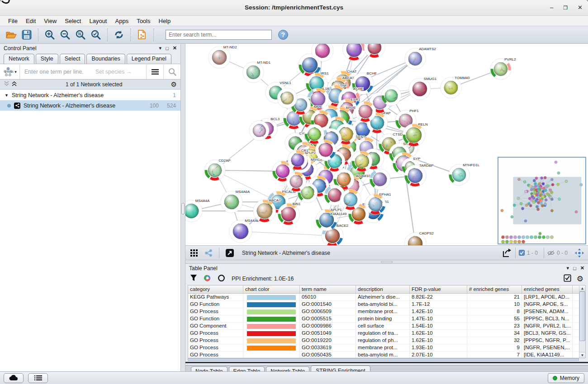 This screenshot has height=384, width=588. What do you see at coordinates (503, 69) in the screenshot?
I see `network-node: PVRL2` at bounding box center [503, 69].